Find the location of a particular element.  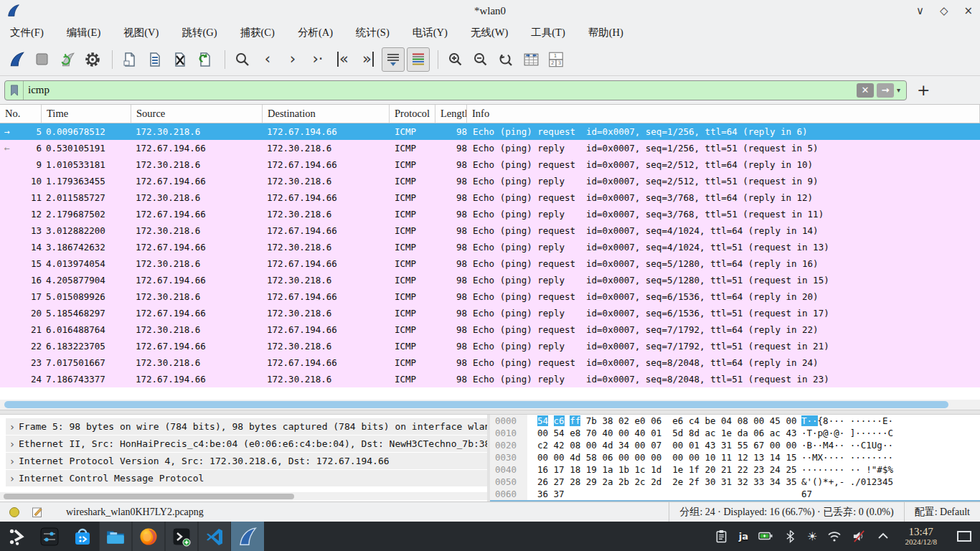

wifi-icon is located at coordinates (834, 536).